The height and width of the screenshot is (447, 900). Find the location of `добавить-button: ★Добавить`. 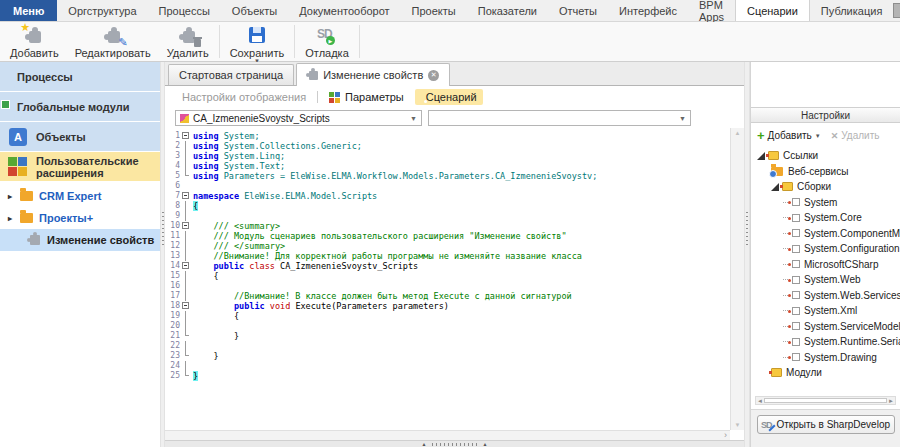

добавить-button: ★Добавить is located at coordinates (34, 42).